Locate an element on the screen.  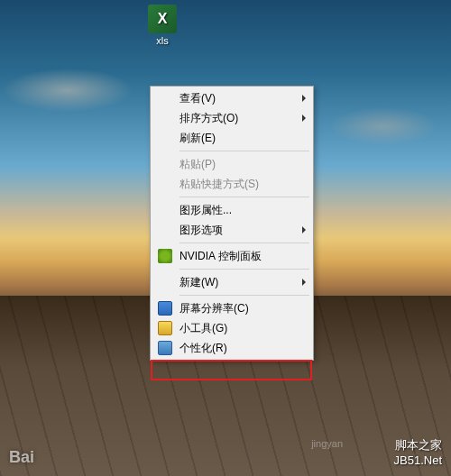
gadget-icon is located at coordinates (165, 328).